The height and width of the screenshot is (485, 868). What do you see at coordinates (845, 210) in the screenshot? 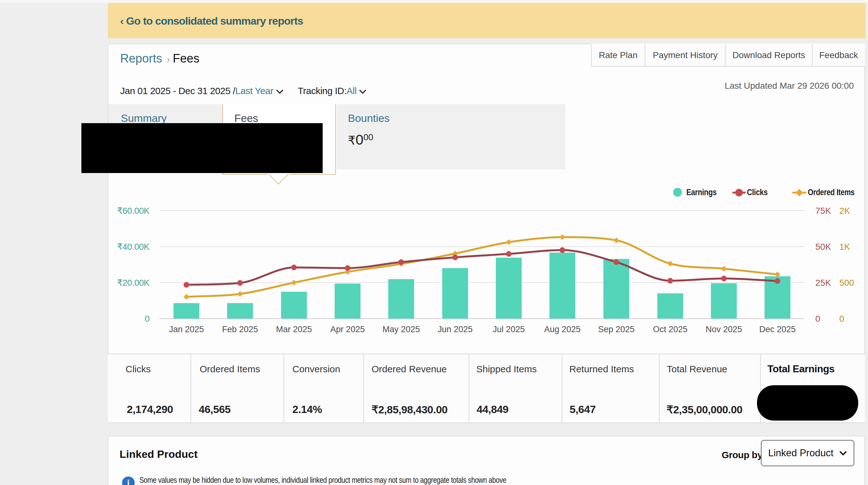
I see `svg-text: 2K` at bounding box center [845, 210].